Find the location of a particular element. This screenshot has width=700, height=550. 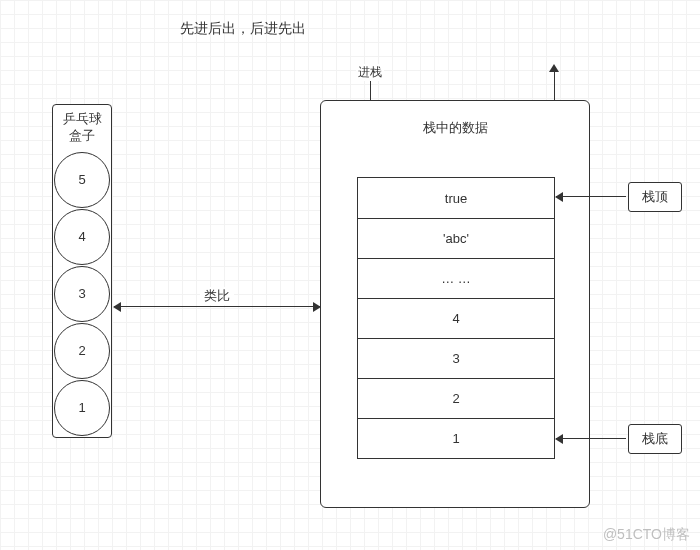

ball: 1 is located at coordinates (82, 408).